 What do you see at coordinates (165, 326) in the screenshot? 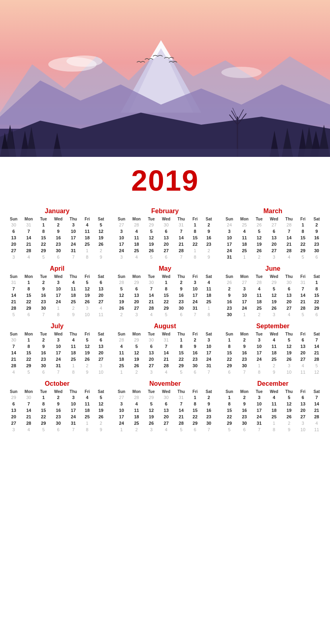
I see `month-name-august: August` at bounding box center [165, 326].